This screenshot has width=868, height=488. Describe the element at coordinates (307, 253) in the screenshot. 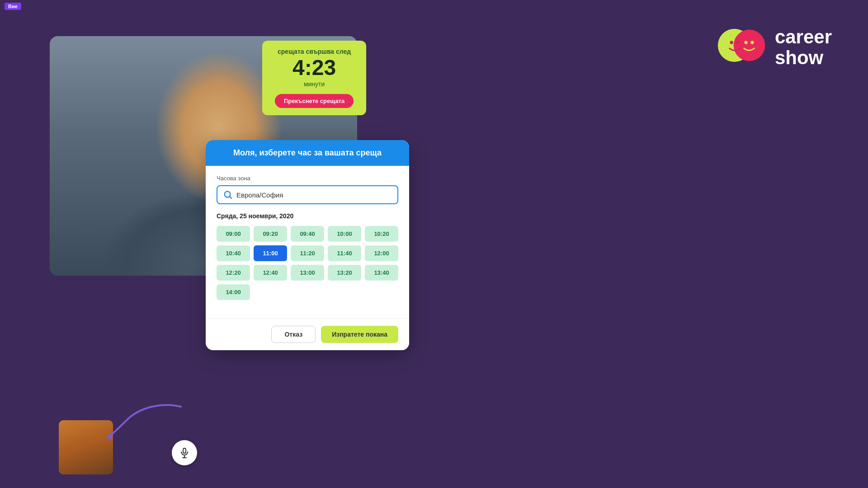

I see `time-slot-1120: 11:20` at that location.